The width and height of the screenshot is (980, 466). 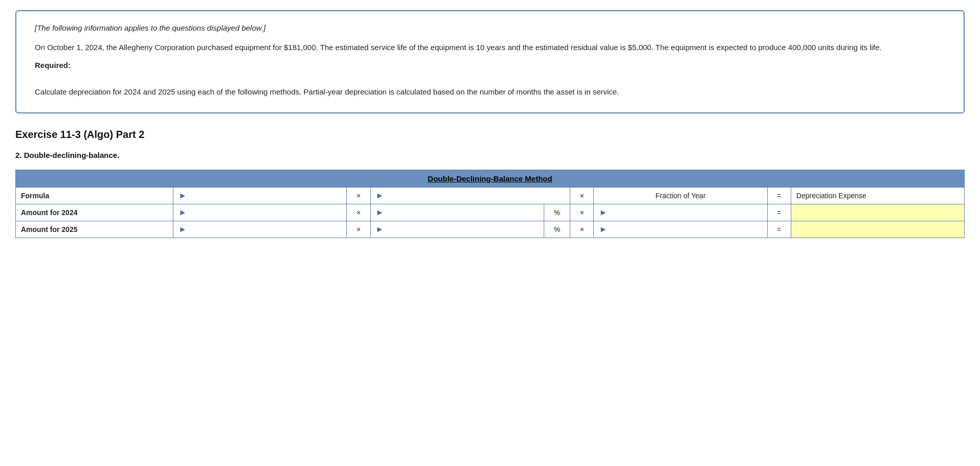 What do you see at coordinates (380, 213) in the screenshot?
I see `row-2024-arrow2: ►` at bounding box center [380, 213].